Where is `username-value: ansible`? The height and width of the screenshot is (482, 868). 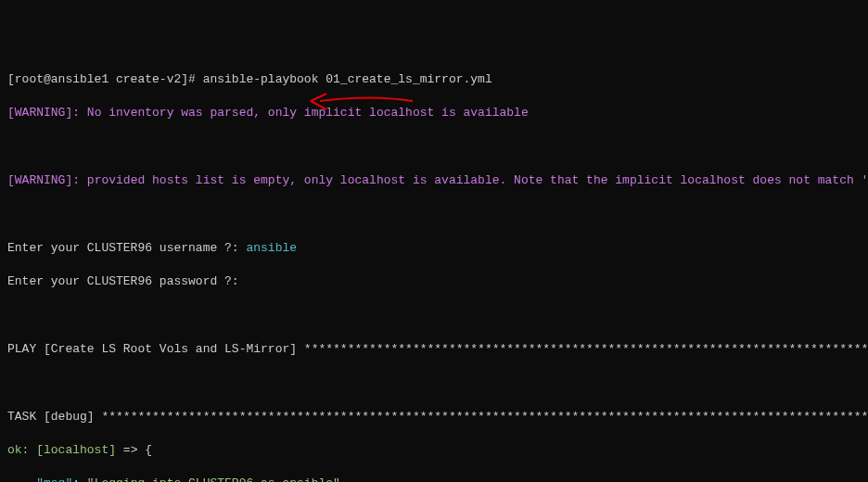
username-value: ansible is located at coordinates (271, 248).